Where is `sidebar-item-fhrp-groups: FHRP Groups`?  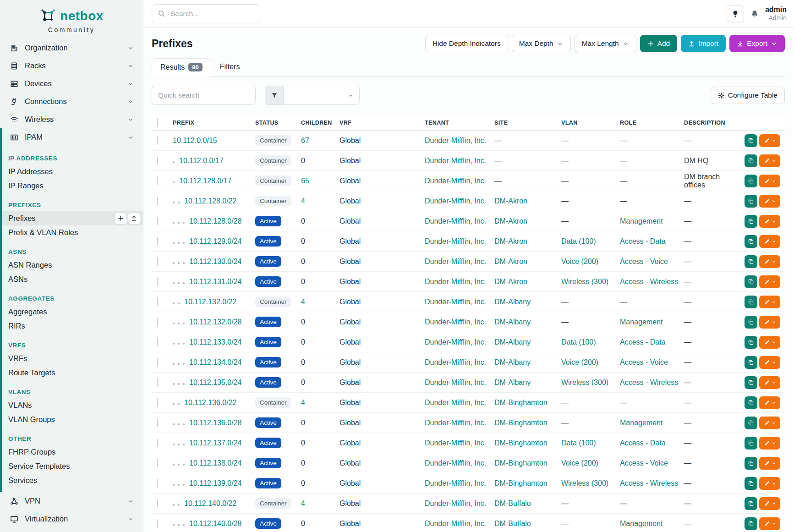
sidebar-item-fhrp-groups: FHRP Groups is located at coordinates (71, 452).